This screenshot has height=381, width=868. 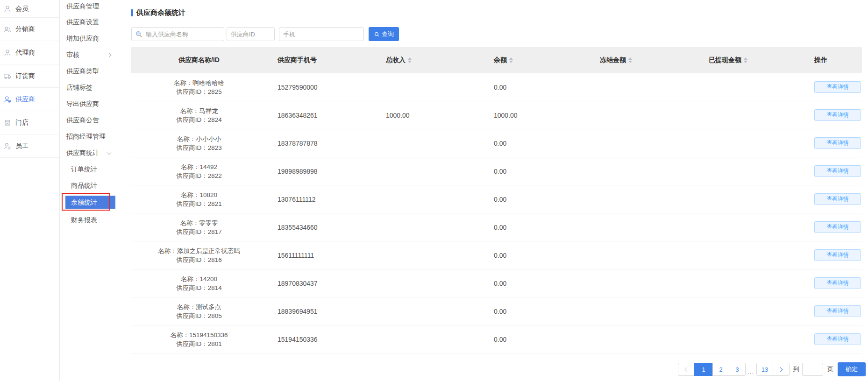 I want to click on menu-item-product-statistics: 商品统计, so click(x=92, y=186).